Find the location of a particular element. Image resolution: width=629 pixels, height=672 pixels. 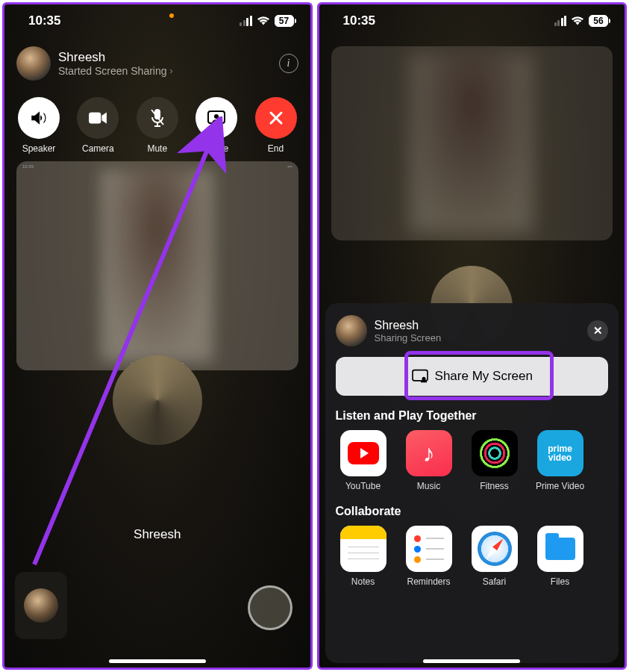

share-my-screen-button: Share My Screen is located at coordinates (472, 376).